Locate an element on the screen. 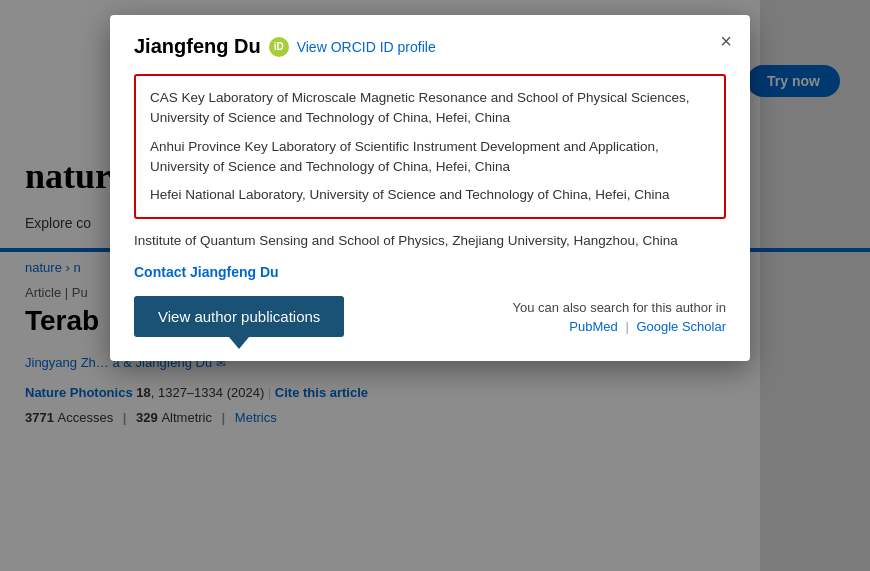 This screenshot has height=571, width=870. pubmed-link: PubMed is located at coordinates (593, 326).